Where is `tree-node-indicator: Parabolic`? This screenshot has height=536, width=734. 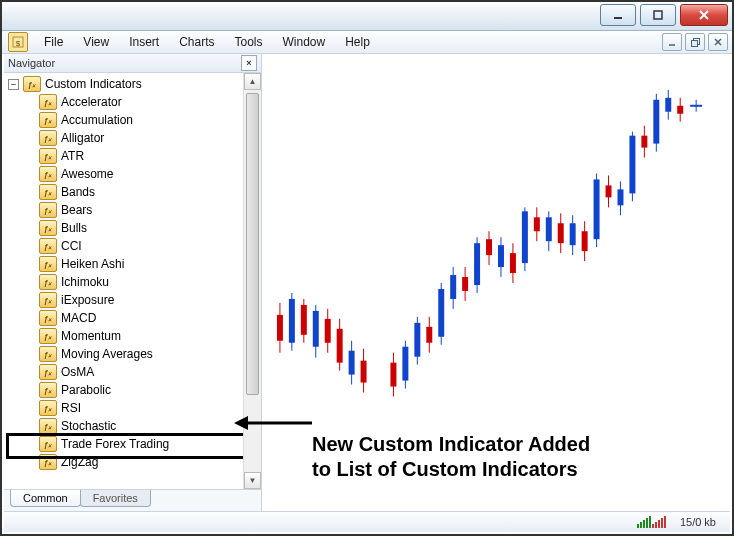 tree-node-indicator: Parabolic is located at coordinates (134, 390).